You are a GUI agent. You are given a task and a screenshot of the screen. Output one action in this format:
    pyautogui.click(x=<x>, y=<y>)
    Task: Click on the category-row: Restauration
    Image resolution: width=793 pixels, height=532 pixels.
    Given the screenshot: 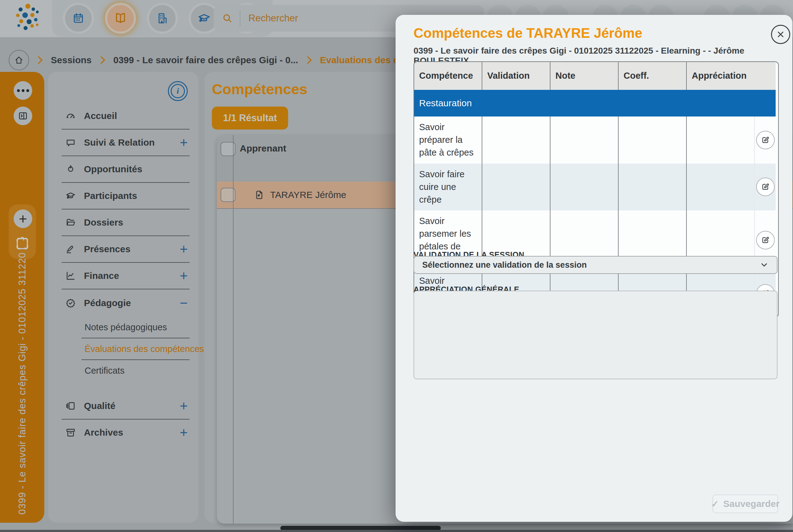 What is the action you would take?
    pyautogui.click(x=595, y=103)
    